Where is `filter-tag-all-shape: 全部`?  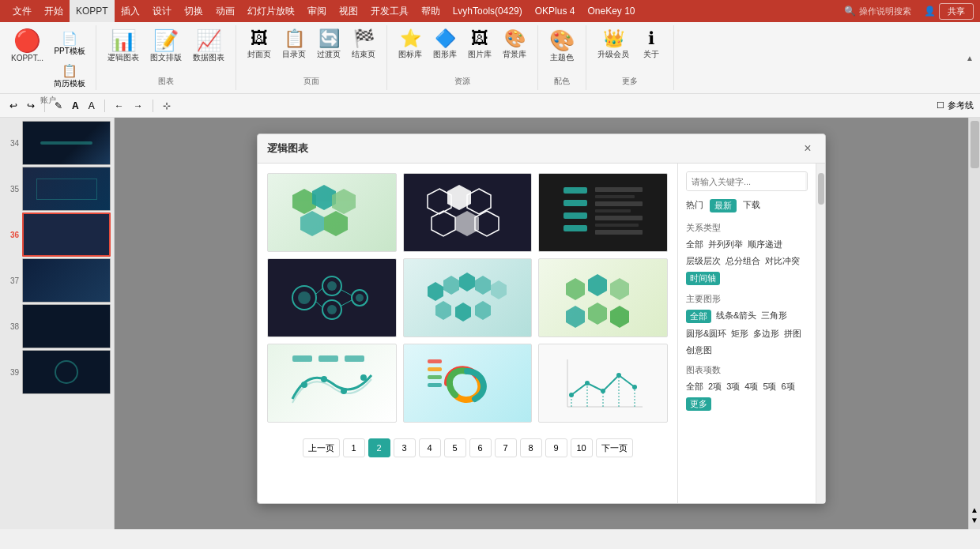 filter-tag-all-shape: 全部 is located at coordinates (699, 316).